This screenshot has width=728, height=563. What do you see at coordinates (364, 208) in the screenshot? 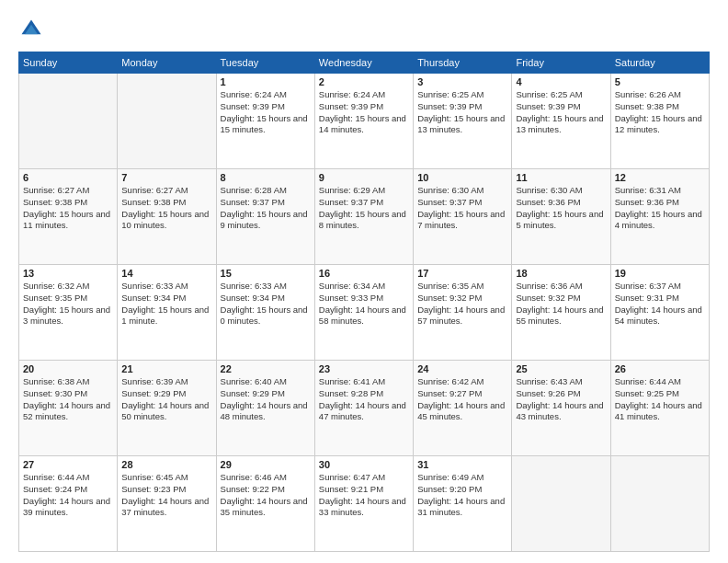
I see `day-info: Sunrise: 6:29 AM Sunset: 9:37 PM Dayligh…` at bounding box center [364, 208].